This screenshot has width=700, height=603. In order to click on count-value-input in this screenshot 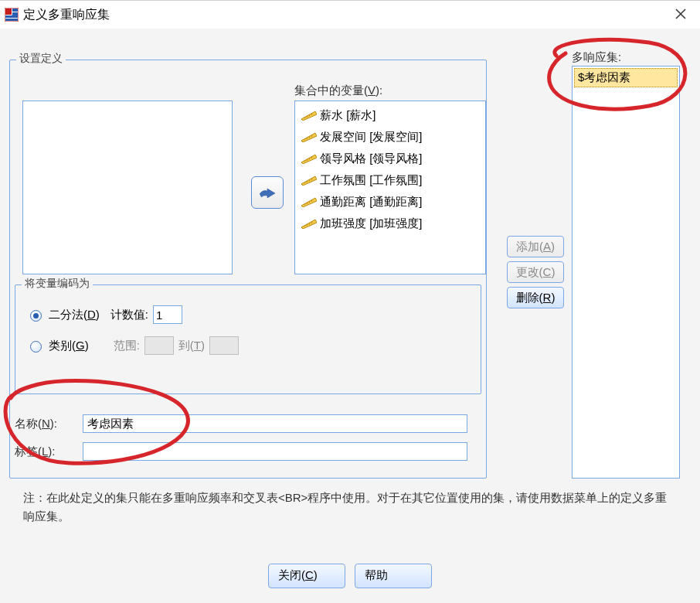, I will do `click(168, 315)`.